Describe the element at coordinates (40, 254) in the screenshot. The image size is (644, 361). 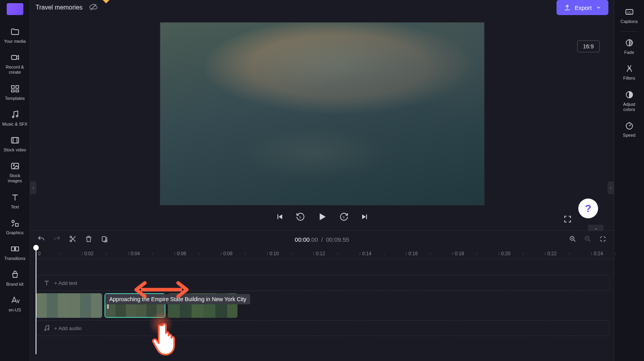
I see `ruler-tick: 0` at that location.